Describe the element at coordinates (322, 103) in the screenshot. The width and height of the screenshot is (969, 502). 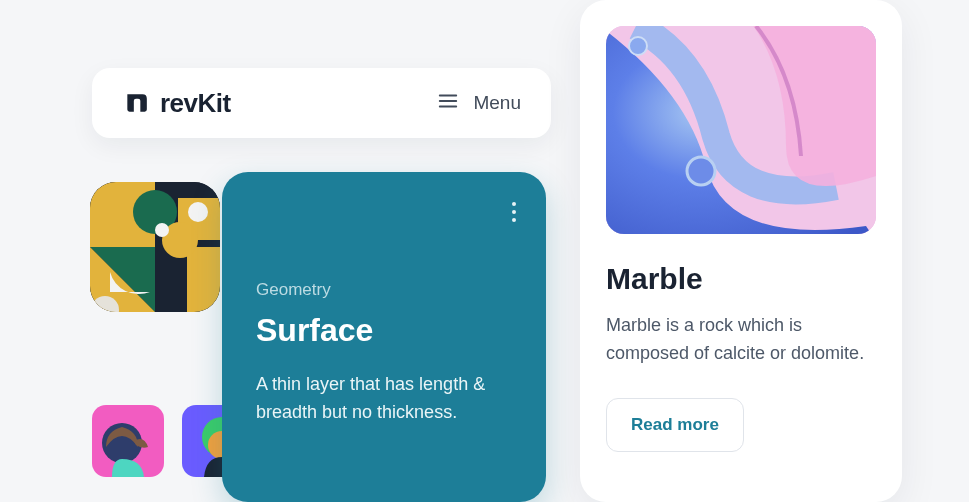
I see `header-bar: revKit Menu` at that location.